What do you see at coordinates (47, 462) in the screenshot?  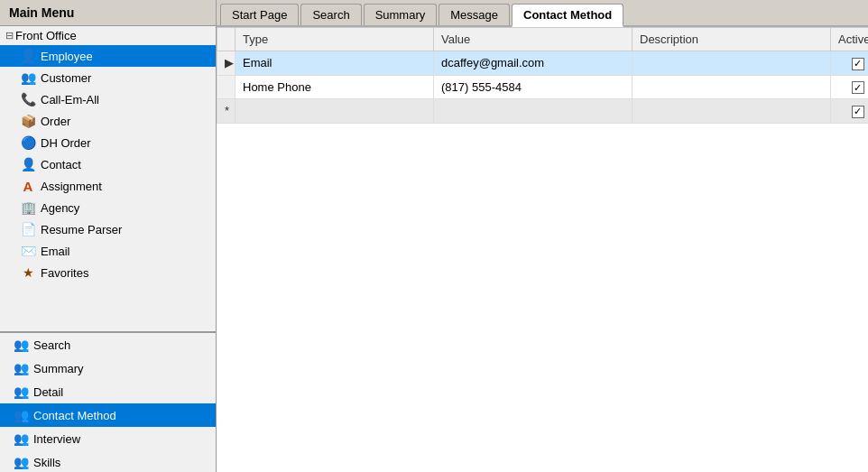 I see `sub-item-skills-label: Skills` at bounding box center [47, 462].